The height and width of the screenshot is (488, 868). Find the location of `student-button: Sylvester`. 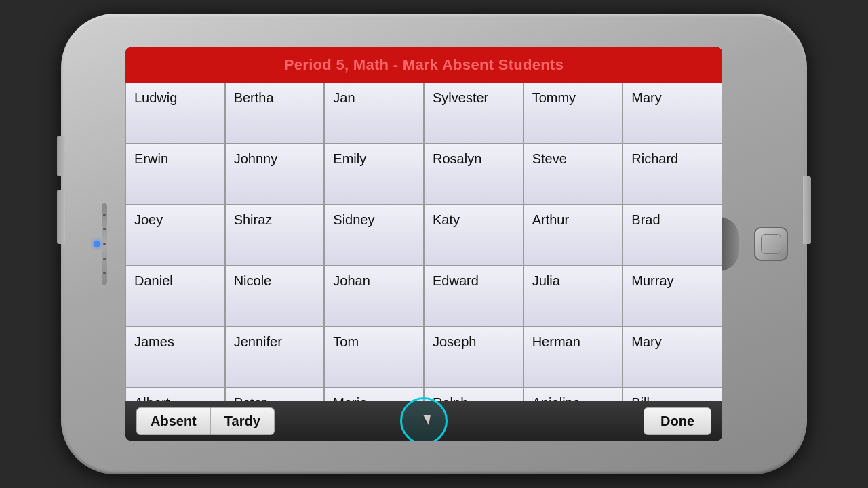

student-button: Sylvester is located at coordinates (473, 113).